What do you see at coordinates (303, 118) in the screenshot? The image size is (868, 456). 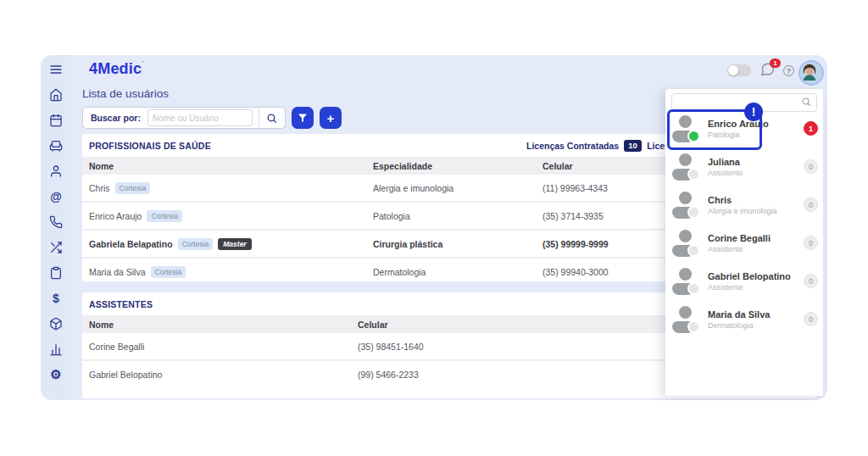 I see `filter-button` at bounding box center [303, 118].